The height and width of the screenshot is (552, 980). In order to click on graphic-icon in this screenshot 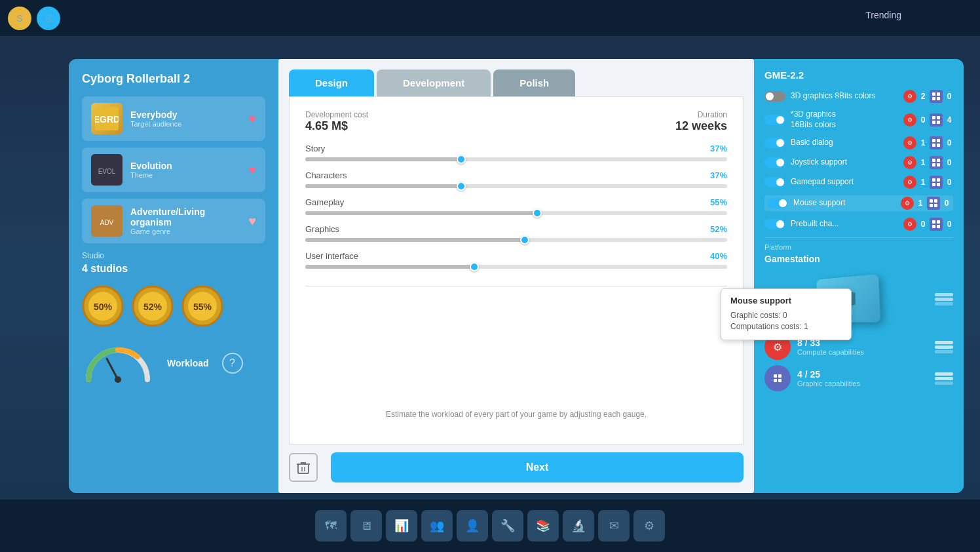, I will do `click(778, 378)`.